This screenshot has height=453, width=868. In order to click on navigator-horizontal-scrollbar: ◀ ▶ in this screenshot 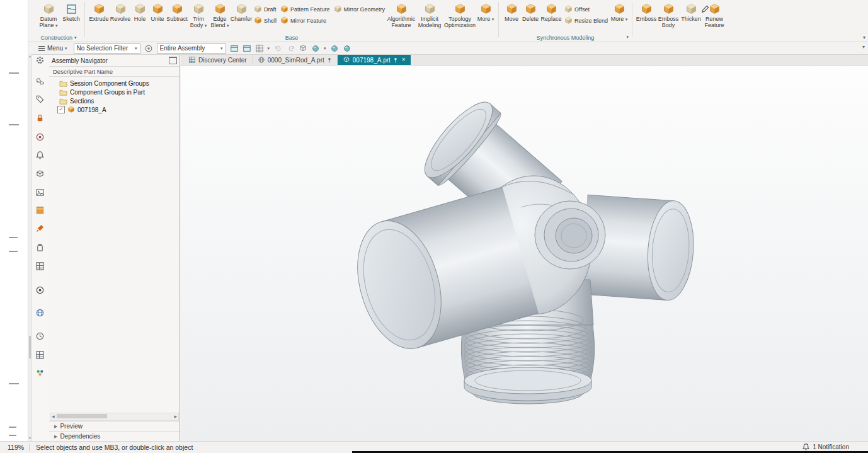, I will do `click(115, 417)`.